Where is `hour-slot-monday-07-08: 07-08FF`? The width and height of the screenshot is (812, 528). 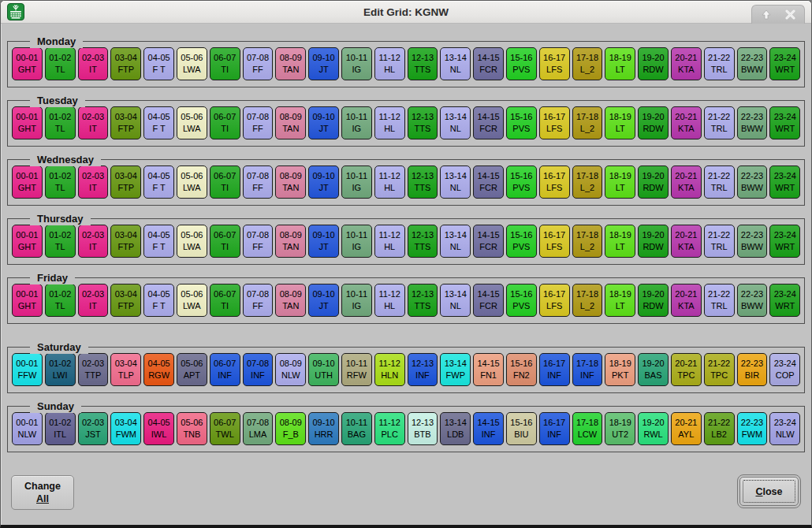 hour-slot-monday-07-08: 07-08FF is located at coordinates (259, 64).